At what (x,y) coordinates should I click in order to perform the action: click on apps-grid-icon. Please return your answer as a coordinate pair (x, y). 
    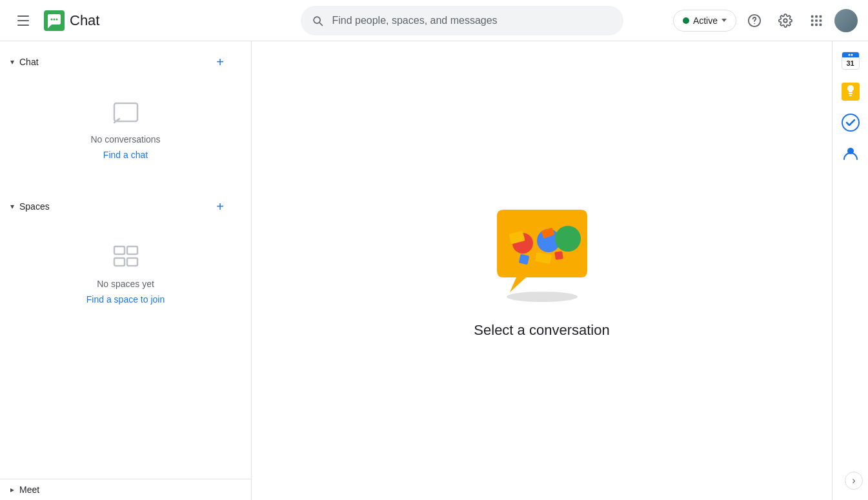
    Looking at the image, I should click on (816, 21).